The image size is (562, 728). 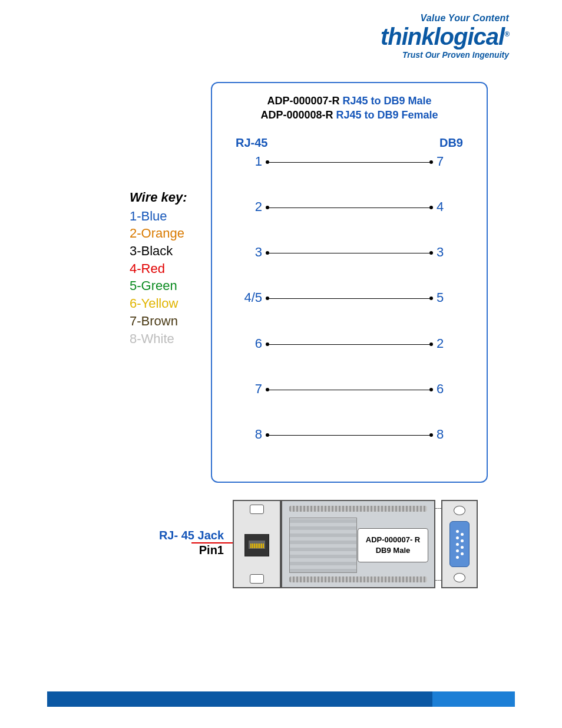 I want to click on title-1-desc: RJ45 to DB9 Male, so click(x=388, y=101).